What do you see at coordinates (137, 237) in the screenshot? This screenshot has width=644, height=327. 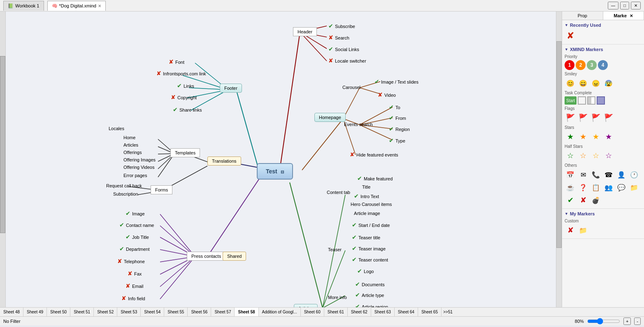 I see `node-job-title: ✔Job Title` at bounding box center [137, 237].